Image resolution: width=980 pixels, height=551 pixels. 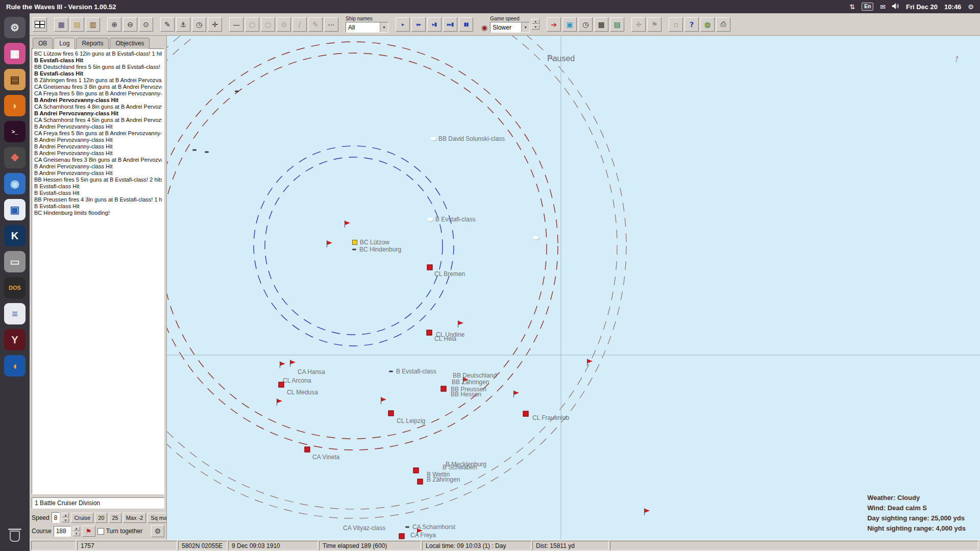 What do you see at coordinates (654, 24) in the screenshot?
I see `toolbar-formation-b-button: ⚑` at bounding box center [654, 24].